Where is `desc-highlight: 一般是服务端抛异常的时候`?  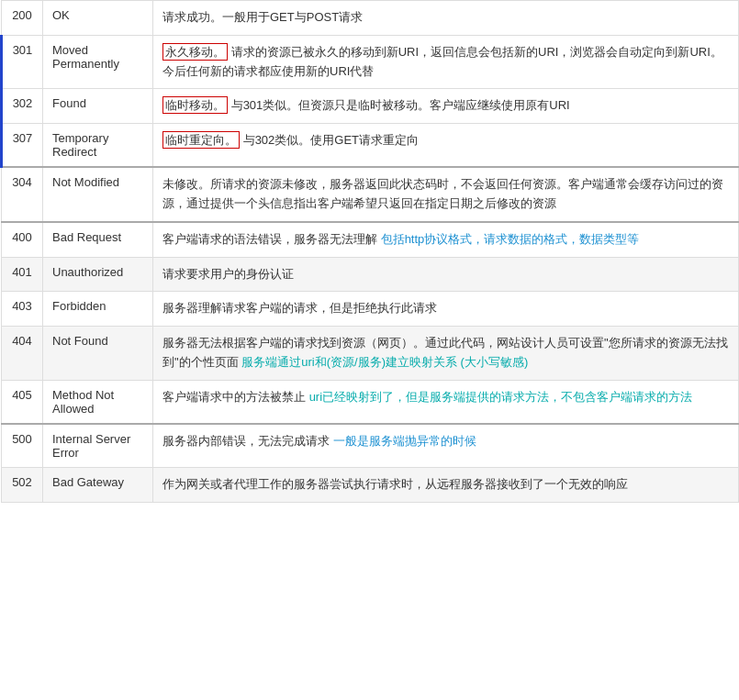
desc-highlight: 一般是服务端抛异常的时候 is located at coordinates (405, 440).